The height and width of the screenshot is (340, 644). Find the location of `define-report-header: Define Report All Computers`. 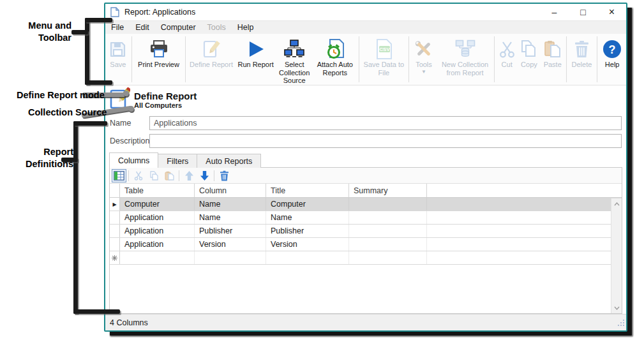

define-report-header: Define Report All Computers is located at coordinates (366, 100).